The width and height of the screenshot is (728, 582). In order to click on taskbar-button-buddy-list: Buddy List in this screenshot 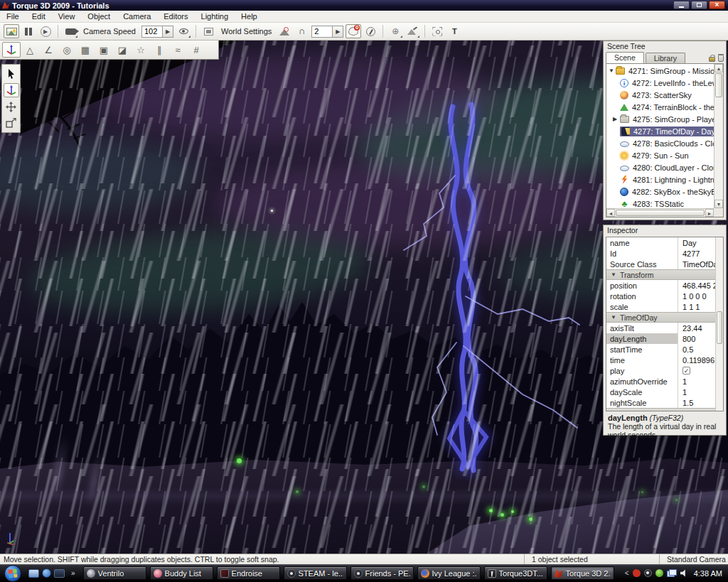, I will do `click(182, 573)`.